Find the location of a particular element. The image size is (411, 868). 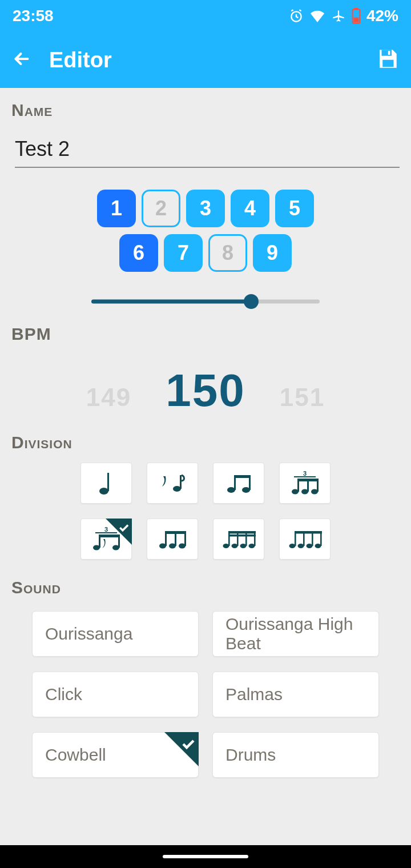

division-option-four-sixteenths-a is located at coordinates (239, 539).